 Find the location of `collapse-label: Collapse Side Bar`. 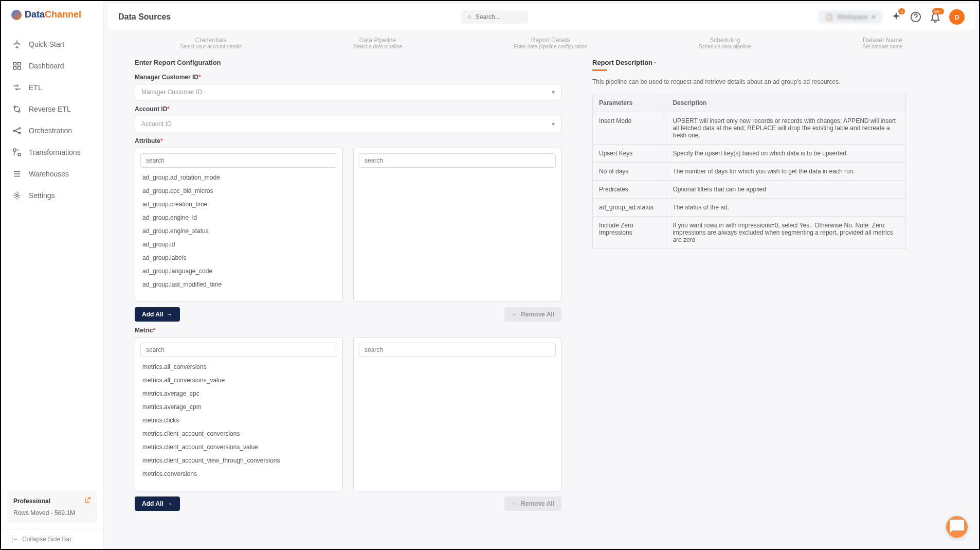

collapse-label: Collapse Side Bar is located at coordinates (47, 539).